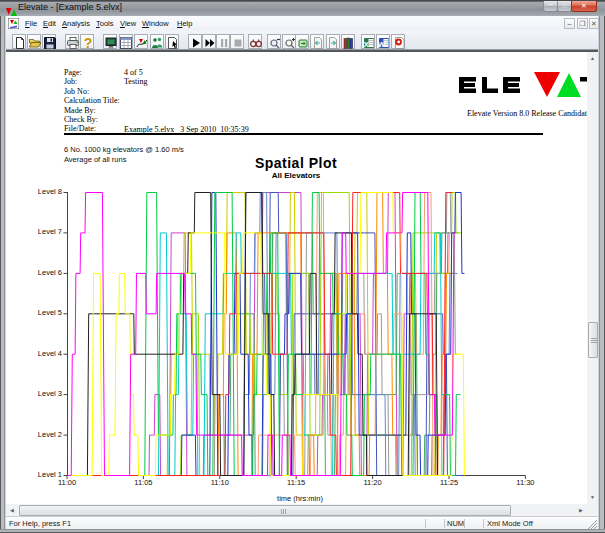 This screenshot has height=533, width=605. What do you see at coordinates (366, 44) in the screenshot?
I see `svg-text: X` at bounding box center [366, 44].